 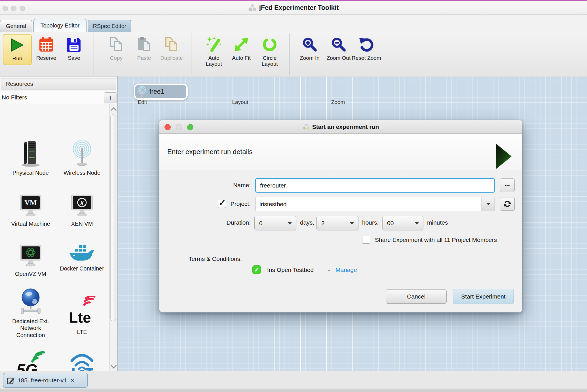 What do you see at coordinates (16, 26) in the screenshot?
I see `tab-general: General` at bounding box center [16, 26].